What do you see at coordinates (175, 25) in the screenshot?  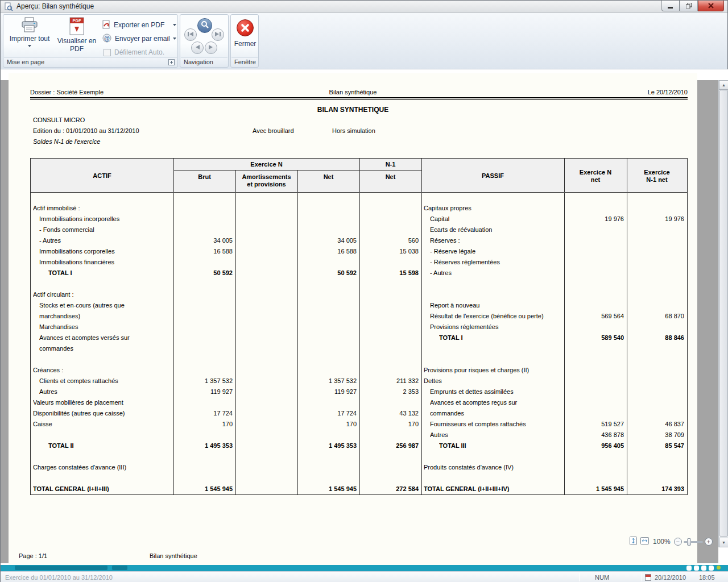 I see `exporter-caret-icon` at bounding box center [175, 25].